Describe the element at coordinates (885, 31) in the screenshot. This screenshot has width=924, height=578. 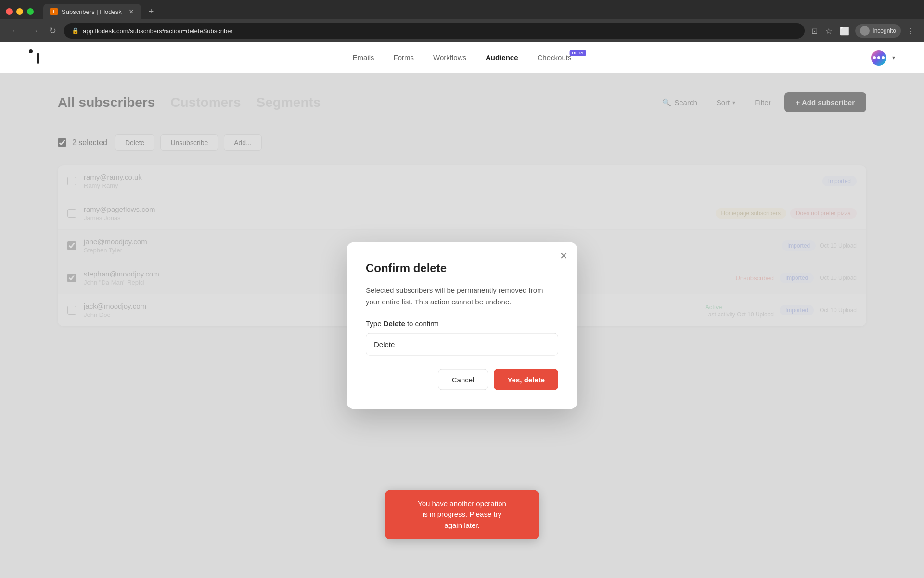
I see `incognito-label: Incognito` at that location.